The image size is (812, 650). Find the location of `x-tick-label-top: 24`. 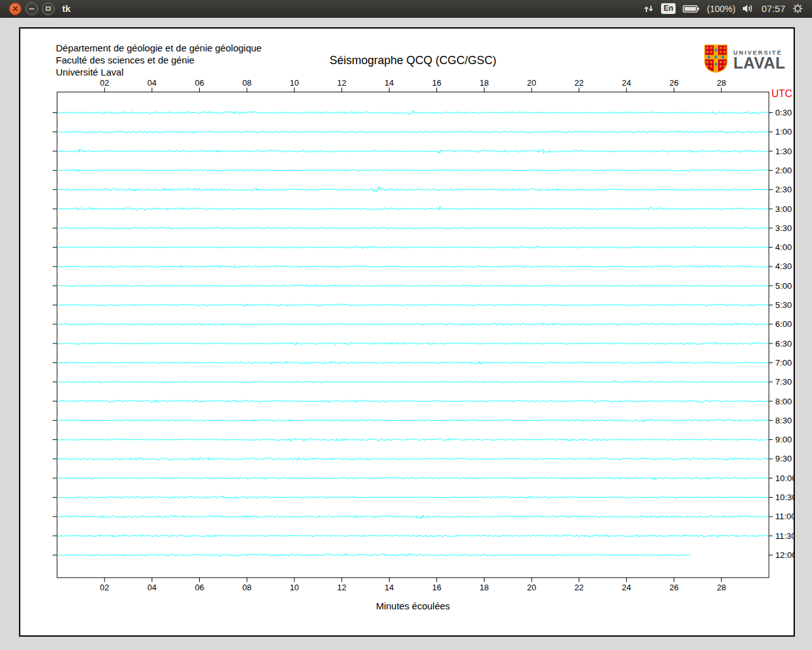

x-tick-label-top: 24 is located at coordinates (626, 83).